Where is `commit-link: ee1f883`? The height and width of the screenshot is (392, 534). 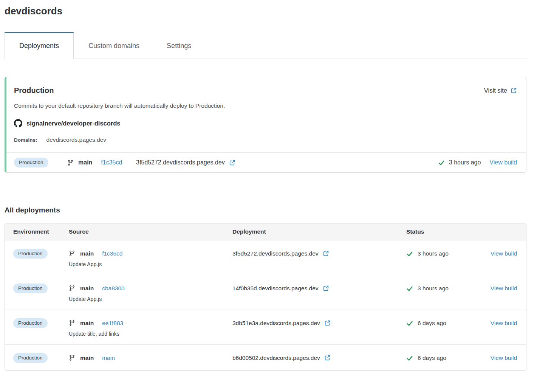 commit-link: ee1f883 is located at coordinates (113, 323).